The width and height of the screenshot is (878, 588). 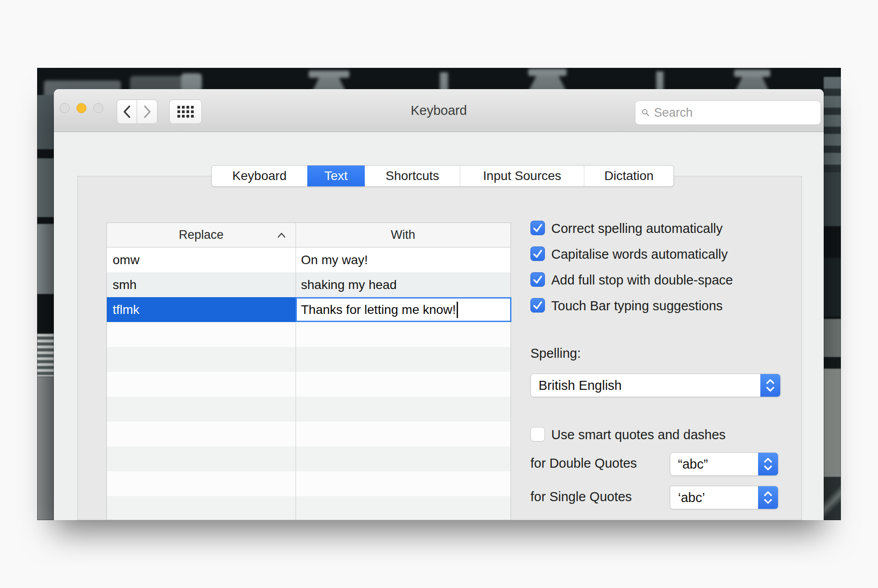 What do you see at coordinates (296, 371) in the screenshot?
I see `table-column-divider` at bounding box center [296, 371].